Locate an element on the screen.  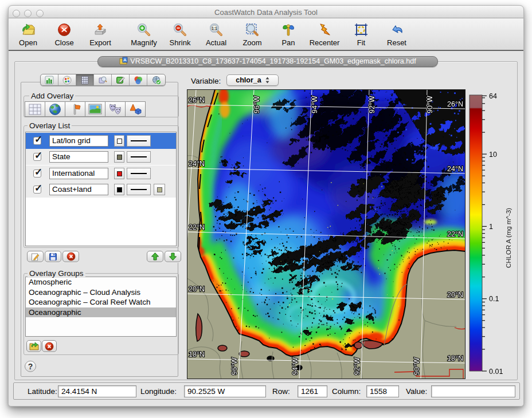
svg-text: 0.1 is located at coordinates (494, 299).